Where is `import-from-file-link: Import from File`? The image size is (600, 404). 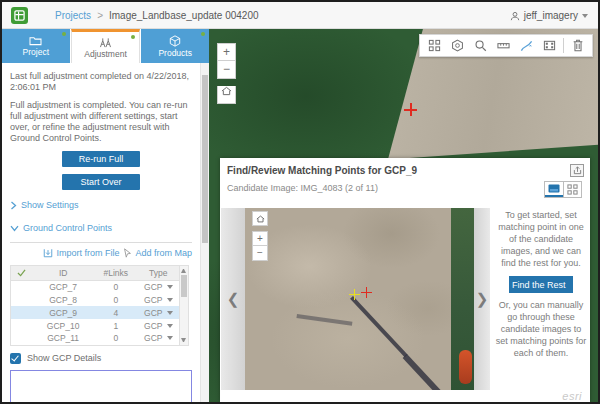
import-from-file-link: Import from File is located at coordinates (81, 254).